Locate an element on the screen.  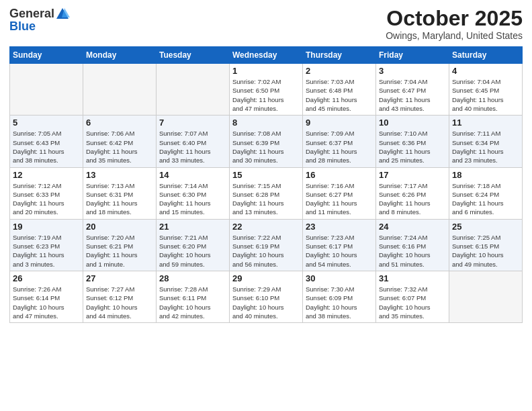
calendar-cell: 8Sunrise: 7:08 AMSunset: 6:39 PMDaylight… is located at coordinates (266, 141).